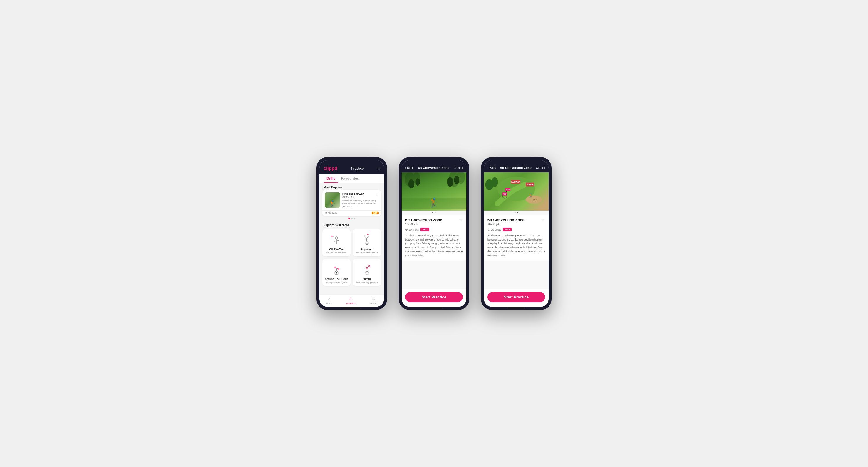  What do you see at coordinates (361, 200) in the screenshot?
I see `drill-info: Find The Fairway Off The Tee ☆ Create an…` at bounding box center [361, 200].